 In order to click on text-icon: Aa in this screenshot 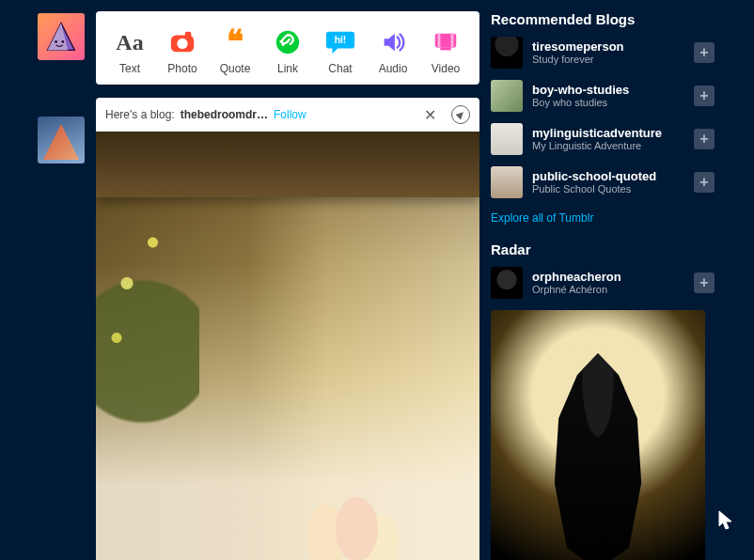, I will do `click(130, 42)`.